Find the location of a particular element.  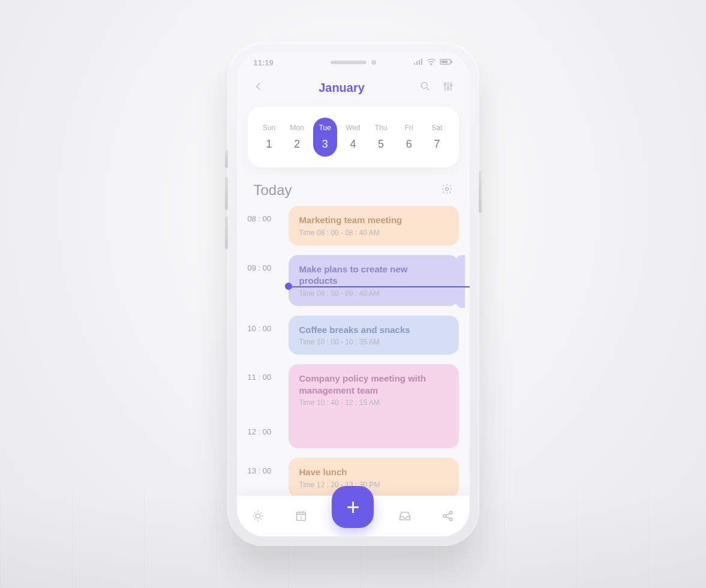

day-mon: Mon2 is located at coordinates (297, 137).